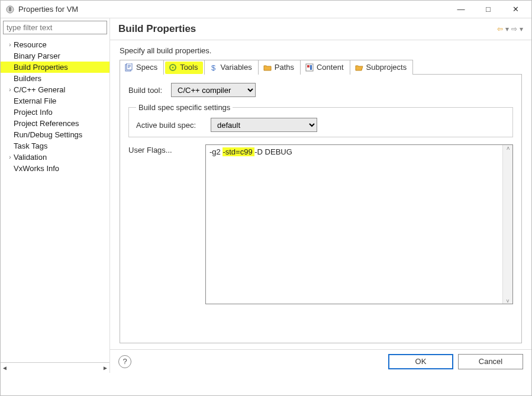 This screenshot has height=396, width=532. I want to click on forward-menu-icon: ▾, so click(521, 29).